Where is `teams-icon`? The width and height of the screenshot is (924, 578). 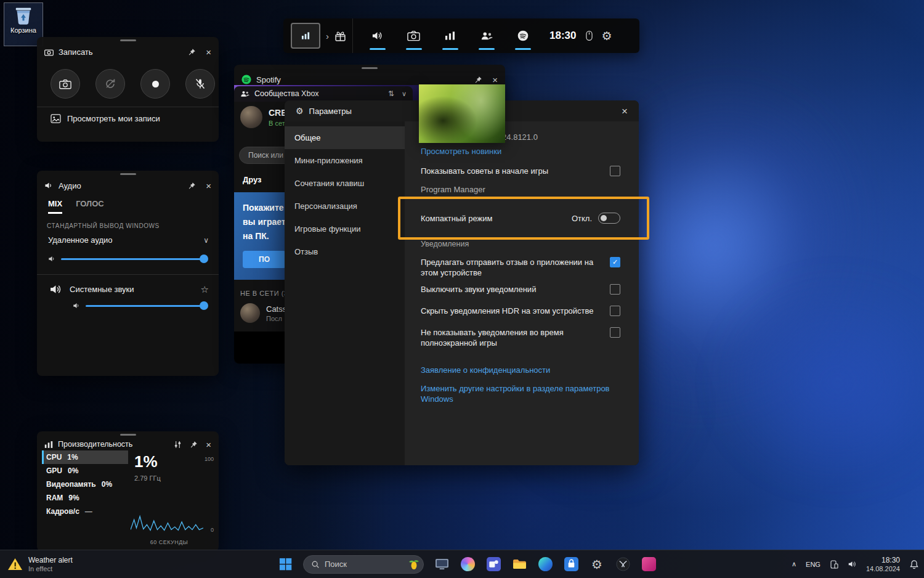
teams-icon is located at coordinates (493, 564).